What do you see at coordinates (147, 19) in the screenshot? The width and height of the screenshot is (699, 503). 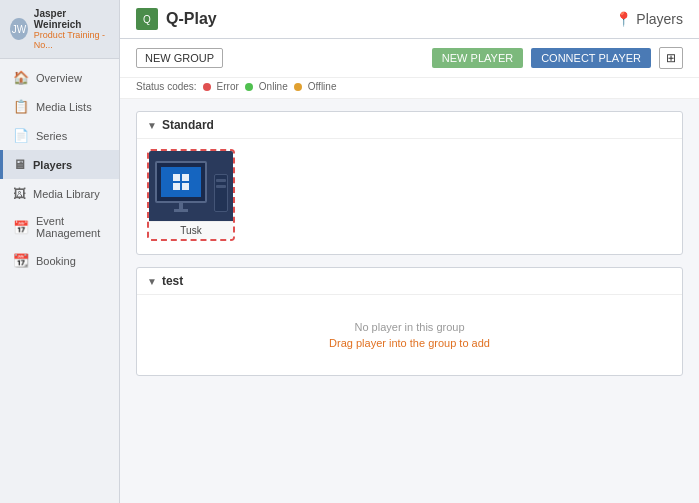 I see `app-logo: Q` at bounding box center [147, 19].